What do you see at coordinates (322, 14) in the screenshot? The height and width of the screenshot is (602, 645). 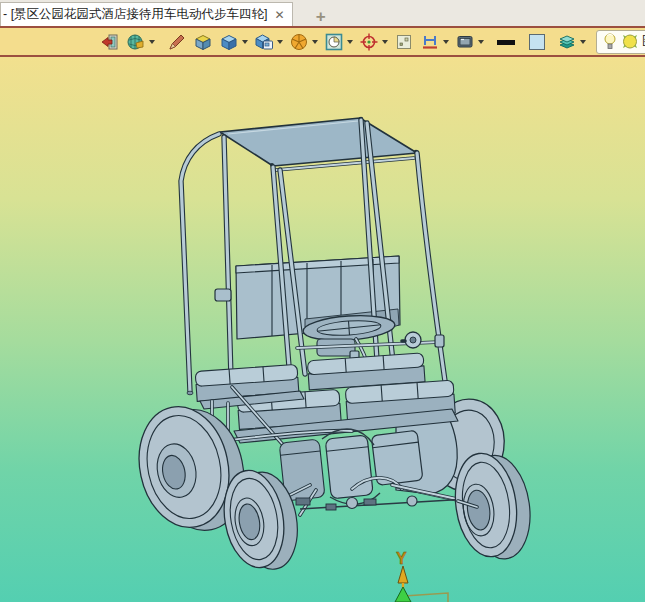 I see `tab-bar: - [景区公园花园式酒店接待用车电动代步车四轮] ✕ +` at bounding box center [322, 14].